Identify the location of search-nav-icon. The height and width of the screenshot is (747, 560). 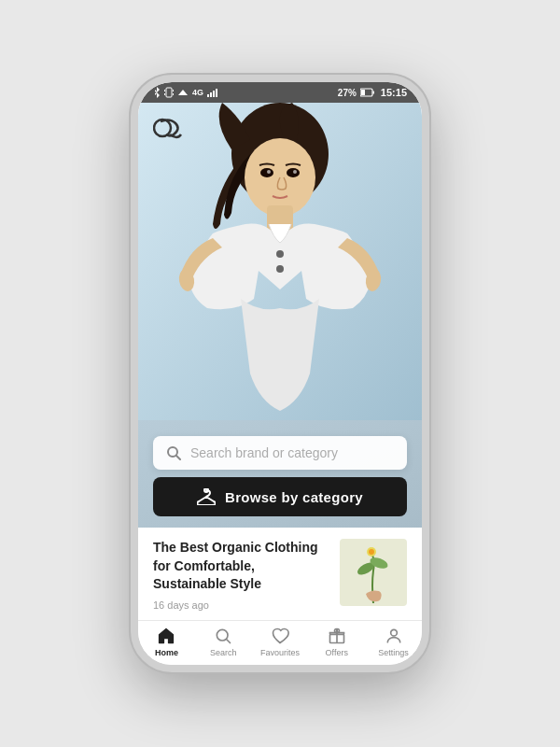
(223, 636).